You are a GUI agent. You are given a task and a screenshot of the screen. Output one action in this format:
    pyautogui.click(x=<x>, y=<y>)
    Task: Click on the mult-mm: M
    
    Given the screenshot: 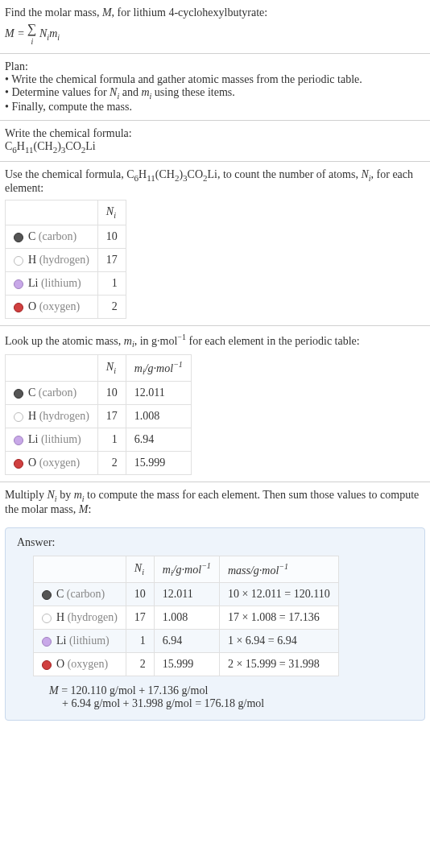 What is the action you would take?
    pyautogui.click(x=84, y=509)
    